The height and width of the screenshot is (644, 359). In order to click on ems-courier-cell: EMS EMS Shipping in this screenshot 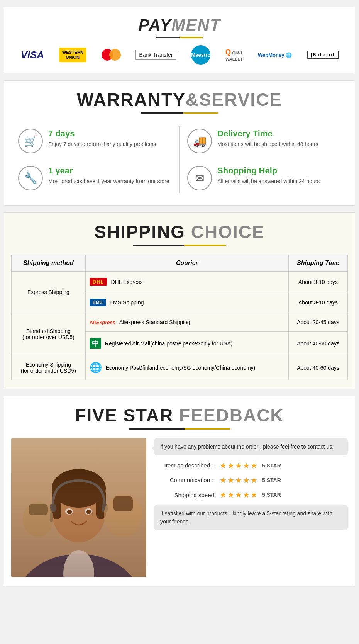, I will do `click(187, 303)`.